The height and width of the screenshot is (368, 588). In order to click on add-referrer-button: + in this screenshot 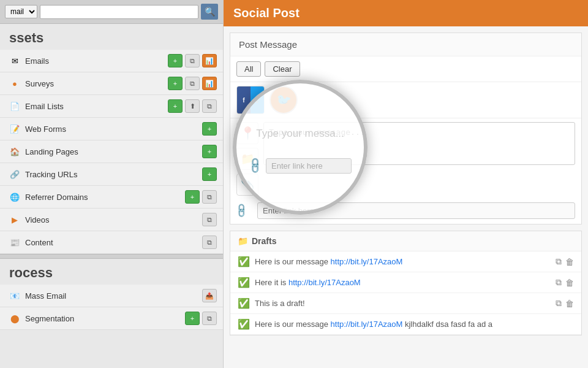, I will do `click(192, 197)`.